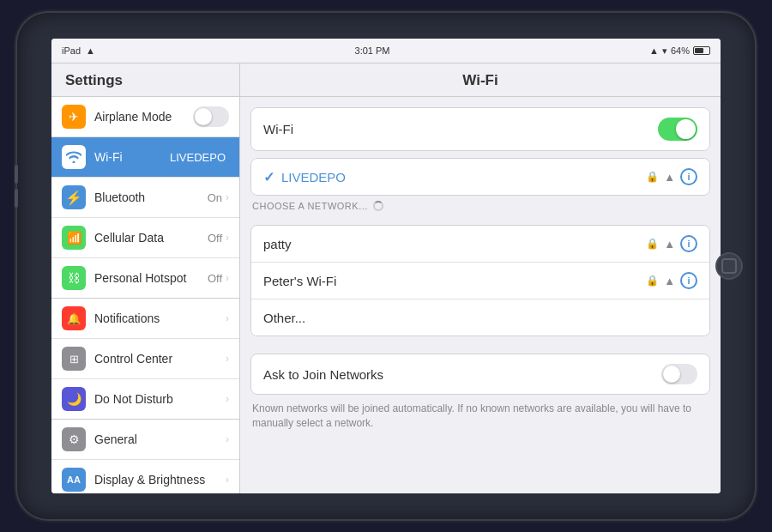  I want to click on connected-network-section: ✓ LIVEDEPO 🔒 ▲ i, so click(480, 177).